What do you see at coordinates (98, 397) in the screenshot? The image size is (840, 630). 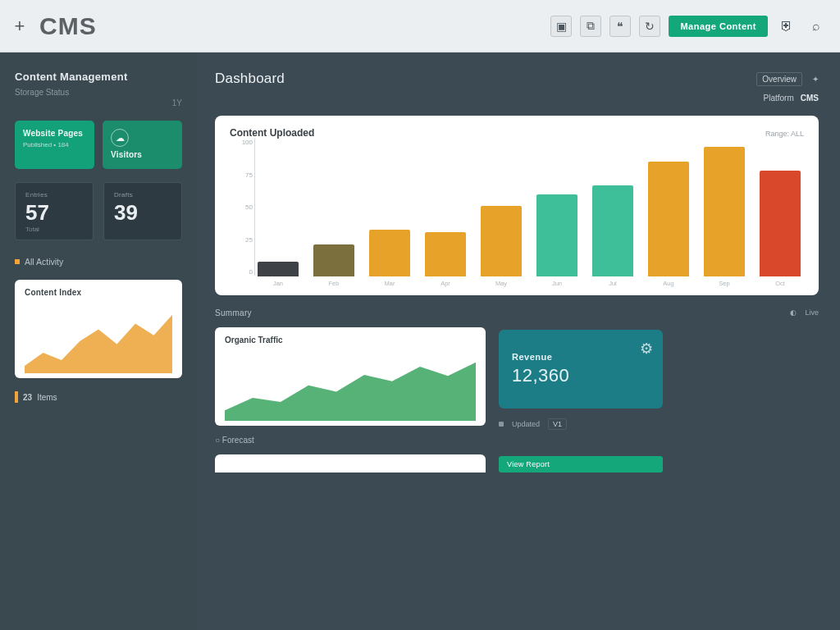 I see `sidebar-footer-stat: 23 Items` at bounding box center [98, 397].